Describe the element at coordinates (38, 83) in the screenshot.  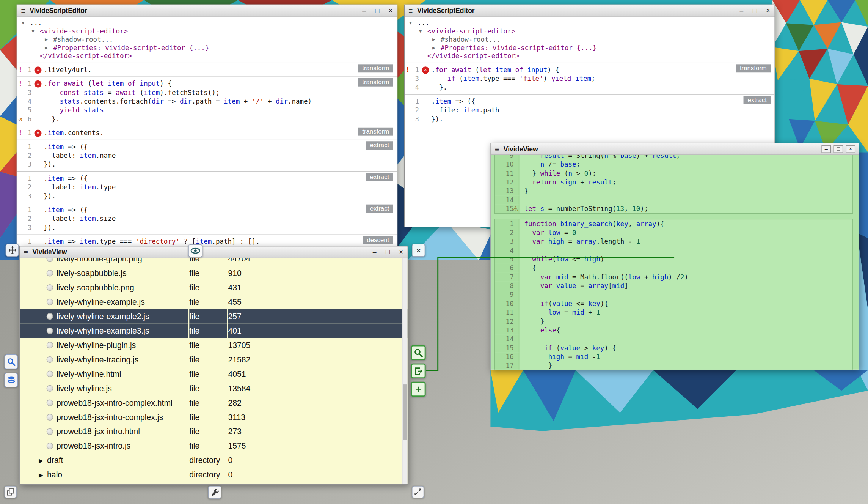
I see `error-icon: ×` at that location.